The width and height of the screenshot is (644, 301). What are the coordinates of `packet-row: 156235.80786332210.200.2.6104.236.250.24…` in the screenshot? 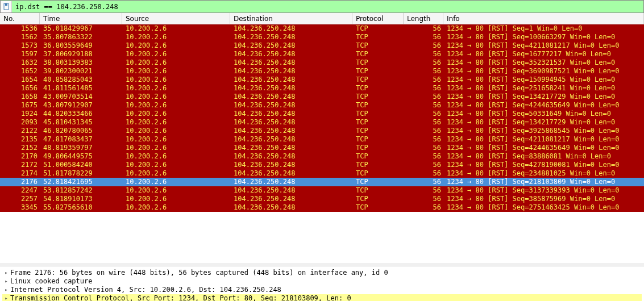 It's located at (322, 37).